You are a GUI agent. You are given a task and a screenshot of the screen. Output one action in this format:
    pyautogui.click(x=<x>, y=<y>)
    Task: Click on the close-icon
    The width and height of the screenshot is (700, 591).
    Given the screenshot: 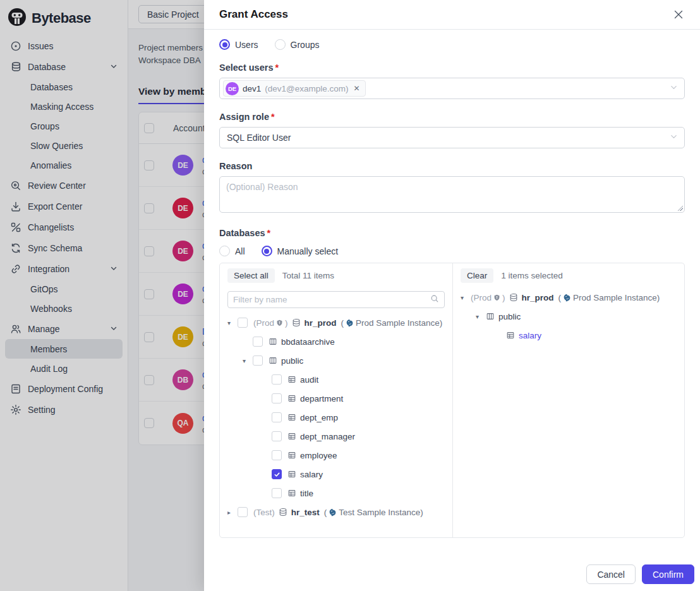 What is the action you would take?
    pyautogui.click(x=679, y=15)
    